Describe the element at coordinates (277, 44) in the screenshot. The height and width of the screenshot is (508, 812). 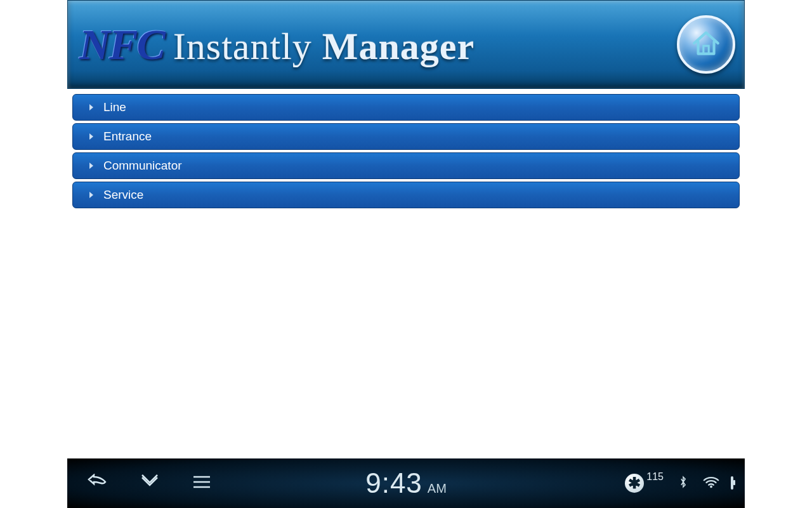
I see `app-title: NFC Instantly Manager` at that location.